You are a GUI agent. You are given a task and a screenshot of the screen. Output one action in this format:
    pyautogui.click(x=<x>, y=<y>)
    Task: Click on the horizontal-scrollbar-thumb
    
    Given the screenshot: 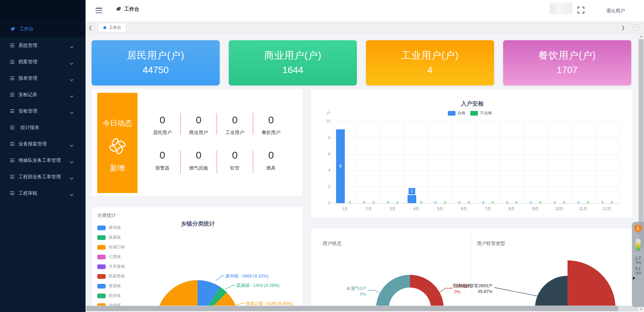 What is the action you would take?
    pyautogui.click(x=352, y=308)
    